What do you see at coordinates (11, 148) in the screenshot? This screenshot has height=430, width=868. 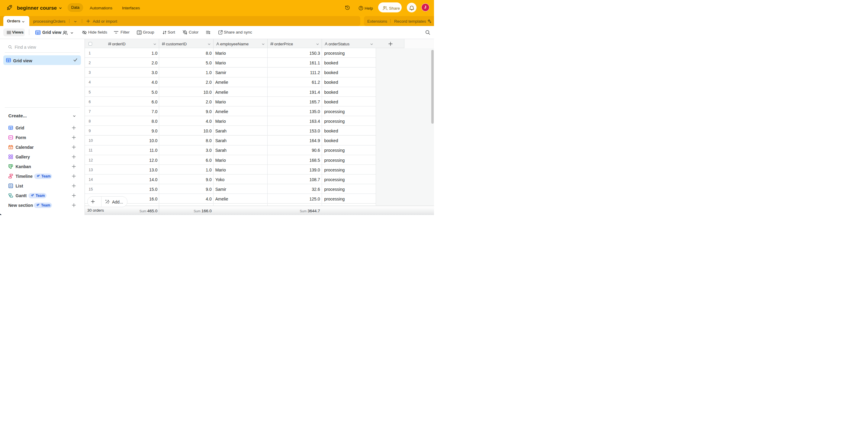 I see `svg-text: 31` at bounding box center [11, 148].